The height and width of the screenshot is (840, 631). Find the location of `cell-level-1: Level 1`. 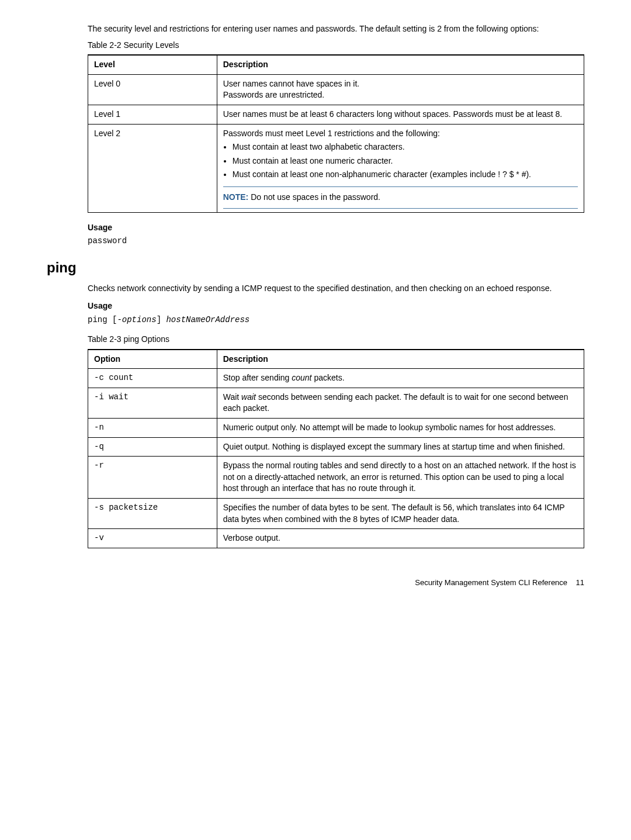

cell-level-1: Level 1 is located at coordinates (153, 115).